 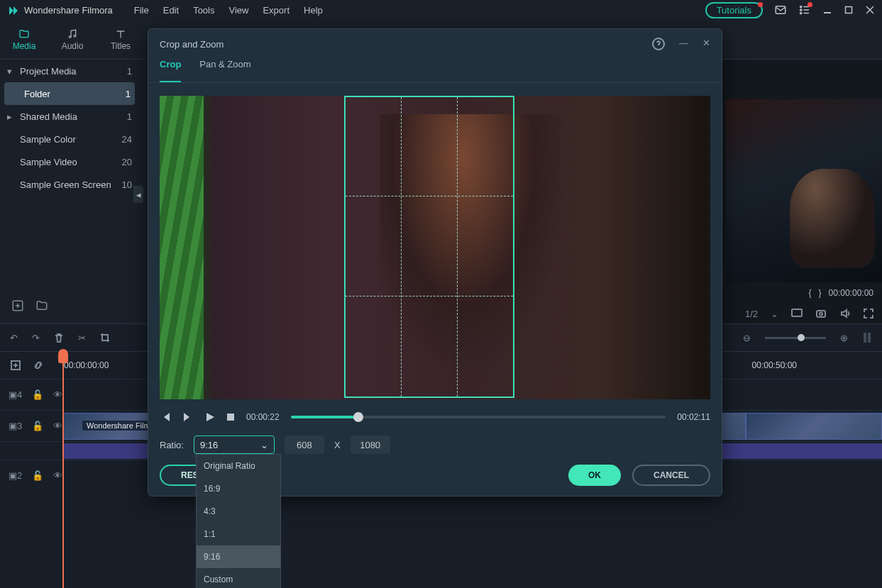 I want to click on ratio-select: 9:16 ⌄, so click(x=234, y=445).